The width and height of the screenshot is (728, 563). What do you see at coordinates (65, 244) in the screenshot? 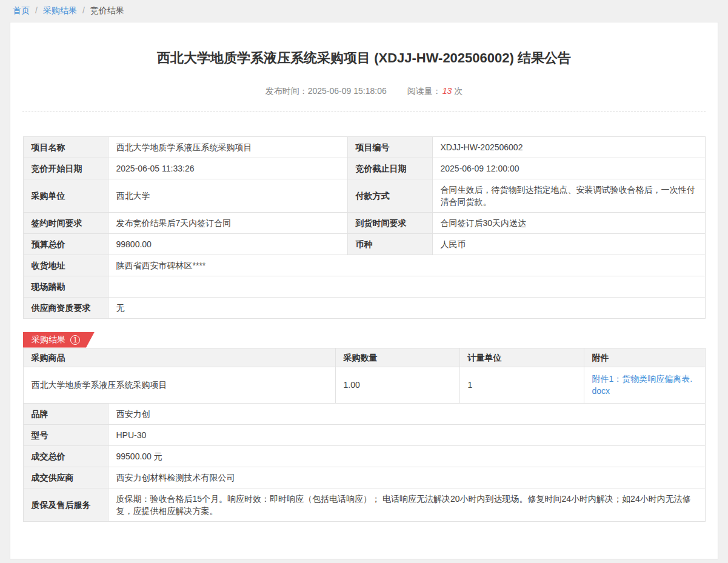
I see `field-label: 预算总价` at bounding box center [65, 244].